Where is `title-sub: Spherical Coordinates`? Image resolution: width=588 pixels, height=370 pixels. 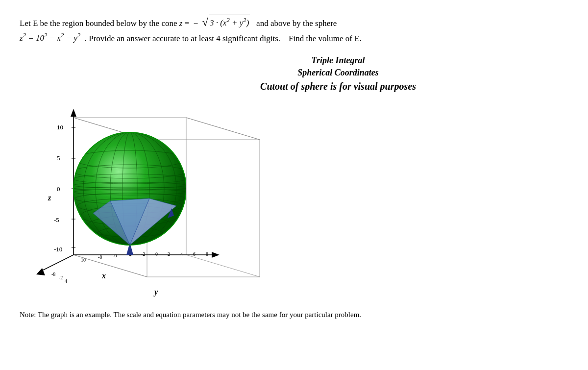
title-sub: Spherical Coordinates is located at coordinates (338, 73).